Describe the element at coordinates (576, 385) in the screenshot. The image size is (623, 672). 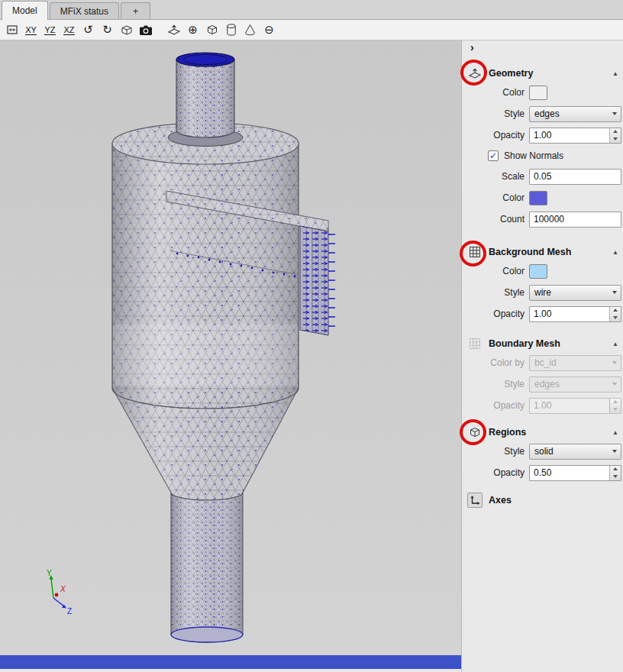
I see `boundary-mesh-style-dropdown: edges` at that location.